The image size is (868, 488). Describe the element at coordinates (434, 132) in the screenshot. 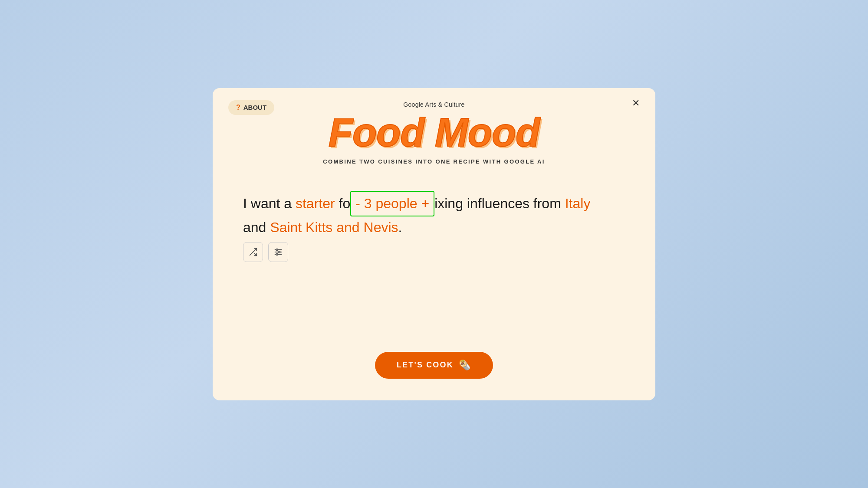

I see `app-title: Food Mood` at that location.